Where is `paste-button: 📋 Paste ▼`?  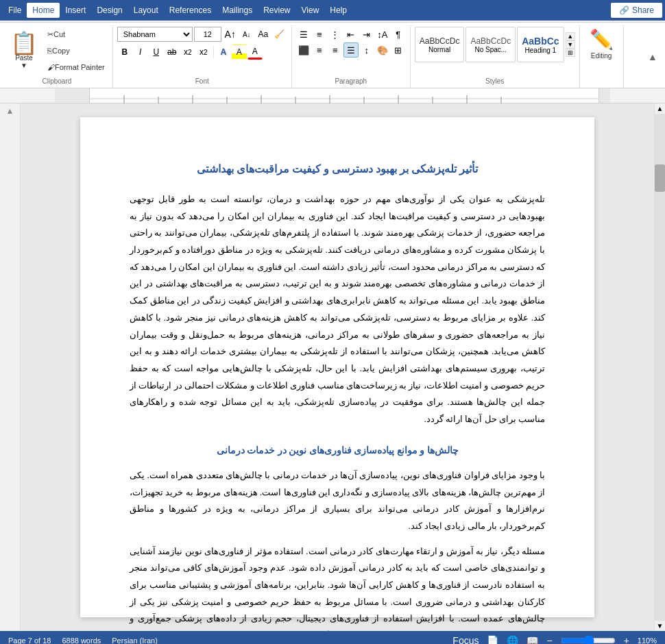
paste-button: 📋 Paste ▼ is located at coordinates (24, 51).